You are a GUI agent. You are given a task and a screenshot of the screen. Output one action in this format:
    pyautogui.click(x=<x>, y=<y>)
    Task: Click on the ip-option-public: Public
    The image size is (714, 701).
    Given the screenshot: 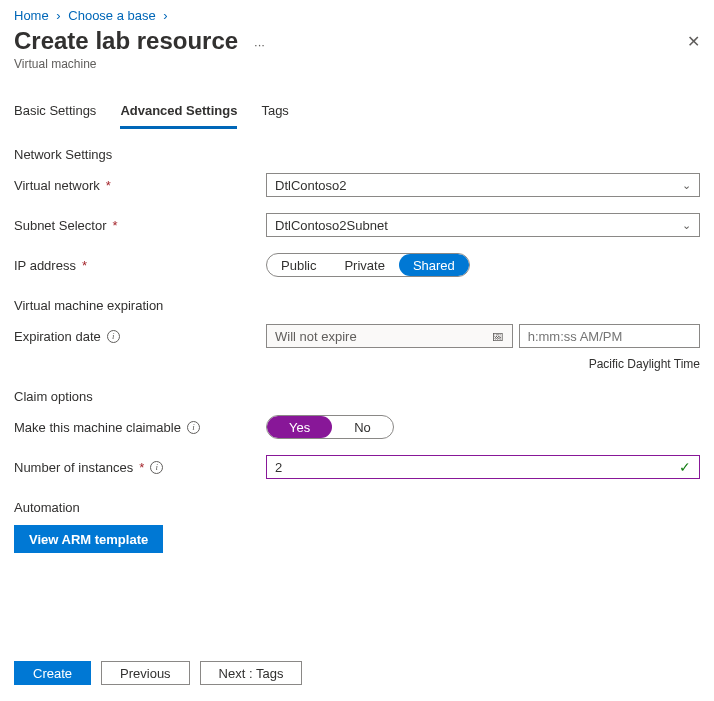 What is the action you would take?
    pyautogui.click(x=298, y=265)
    